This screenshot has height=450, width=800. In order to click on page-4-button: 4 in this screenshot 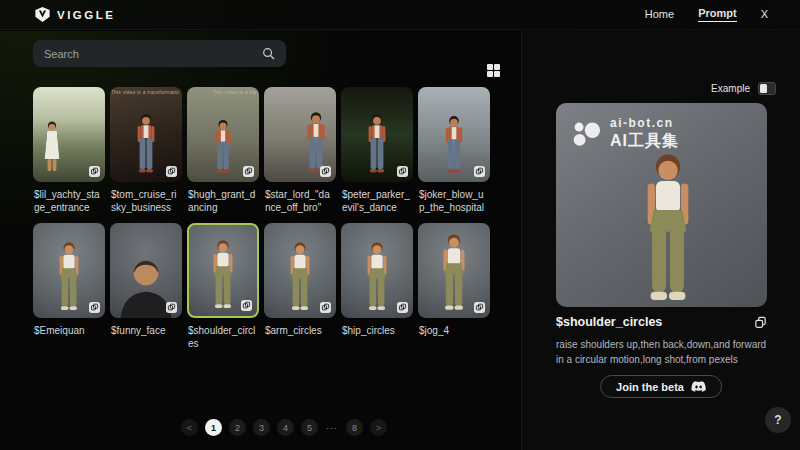, I will do `click(286, 428)`.